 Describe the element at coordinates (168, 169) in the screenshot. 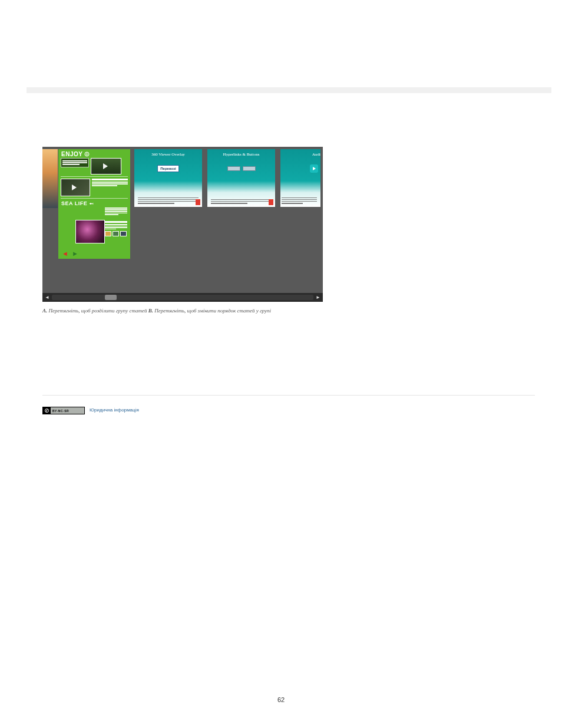

I see `tp1-box: Перевозі` at that location.